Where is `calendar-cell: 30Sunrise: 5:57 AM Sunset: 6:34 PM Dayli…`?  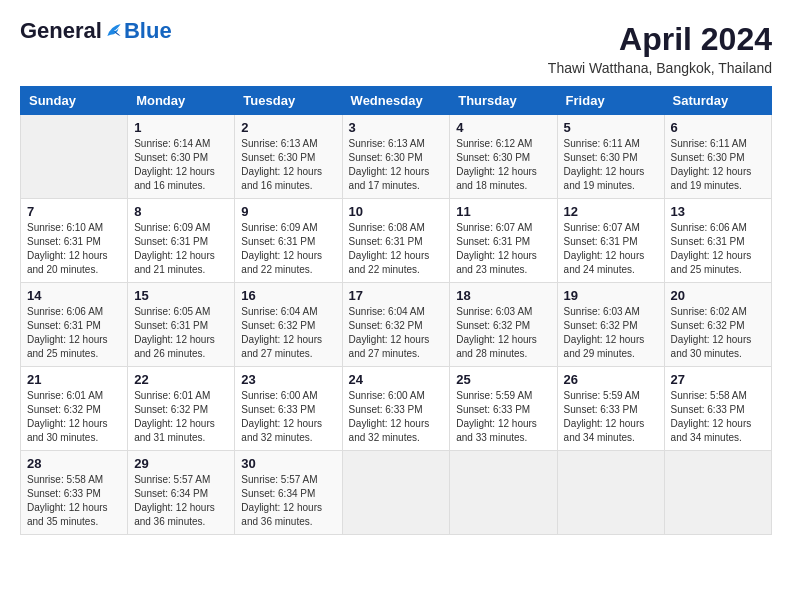
calendar-cell: 30Sunrise: 5:57 AM Sunset: 6:34 PM Dayli… is located at coordinates (288, 493).